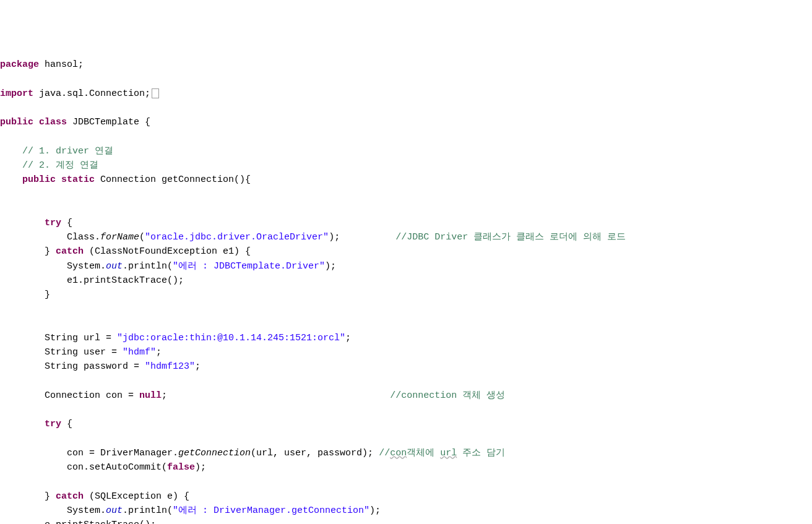  Describe the element at coordinates (271, 511) in the screenshot. I see `string-literal: "에러 : DriverManager.getConnection"` at that location.